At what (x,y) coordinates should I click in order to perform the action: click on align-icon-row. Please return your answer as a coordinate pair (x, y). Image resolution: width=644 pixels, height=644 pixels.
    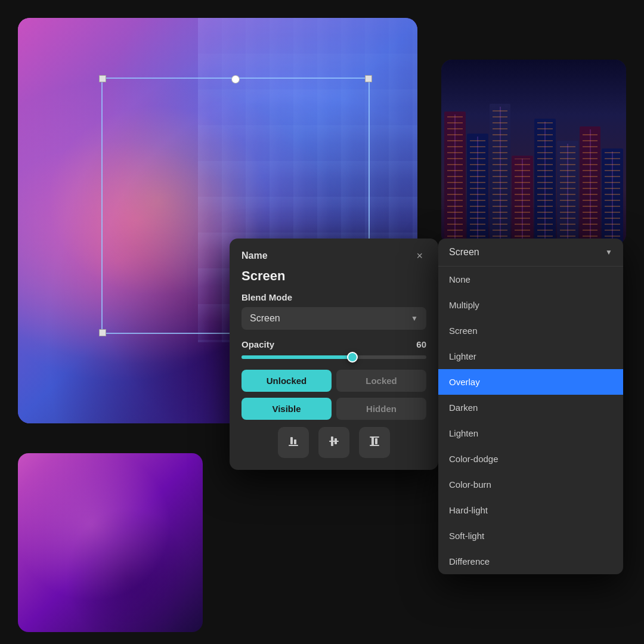
    Looking at the image, I should click on (334, 442).